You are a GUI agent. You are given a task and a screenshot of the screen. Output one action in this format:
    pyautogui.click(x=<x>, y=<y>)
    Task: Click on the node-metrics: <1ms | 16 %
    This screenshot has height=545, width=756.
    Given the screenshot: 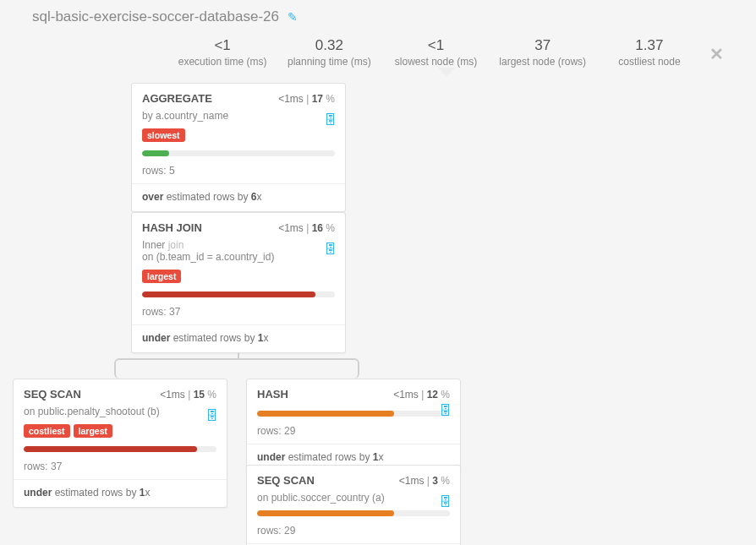 What is the action you would take?
    pyautogui.click(x=306, y=228)
    